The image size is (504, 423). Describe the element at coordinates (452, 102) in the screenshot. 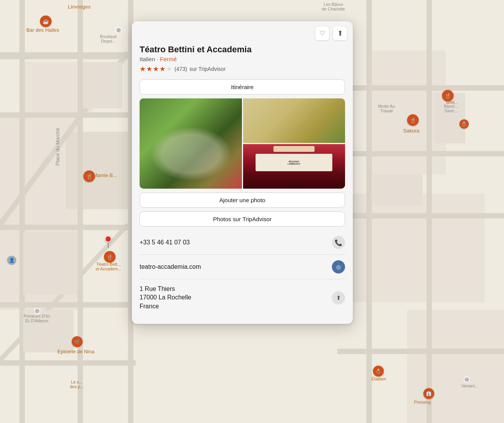

I see `map-label-shel: Shel...` at that location.